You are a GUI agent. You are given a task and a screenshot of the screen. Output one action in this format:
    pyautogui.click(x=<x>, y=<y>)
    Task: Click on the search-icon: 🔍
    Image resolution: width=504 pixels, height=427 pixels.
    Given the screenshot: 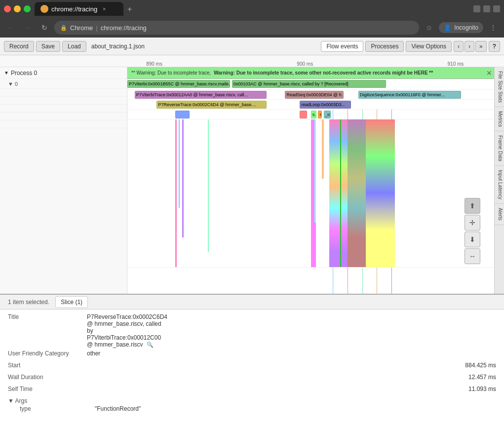 What is the action you would take?
    pyautogui.click(x=150, y=345)
    